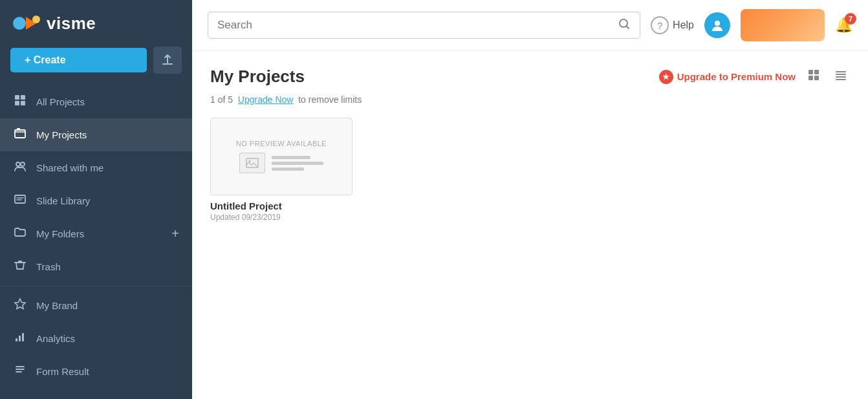 The image size is (868, 399). I want to click on project-name: Untitled Project, so click(281, 206).